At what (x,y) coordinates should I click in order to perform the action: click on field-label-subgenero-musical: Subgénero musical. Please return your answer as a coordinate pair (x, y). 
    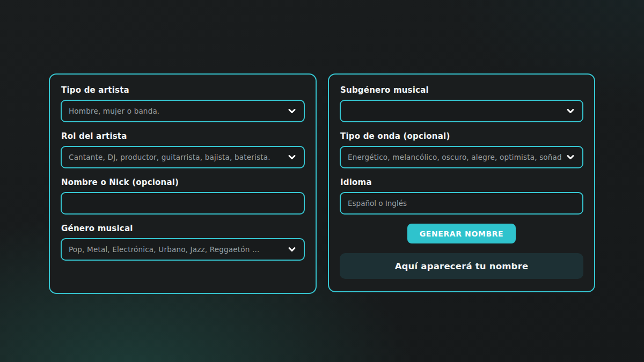
    Looking at the image, I should click on (462, 90).